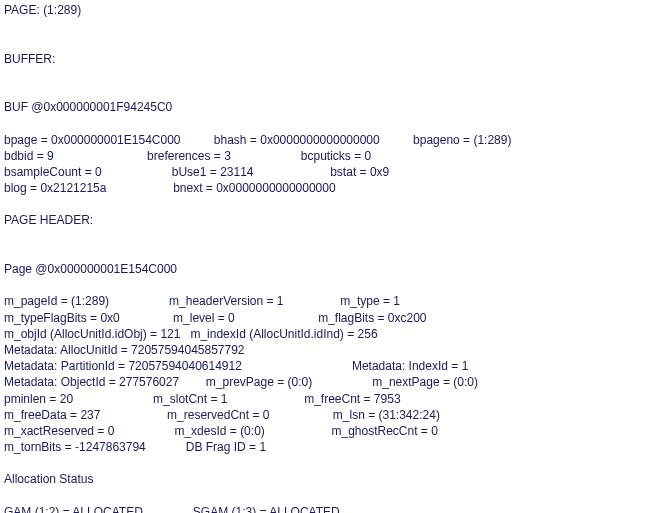 The height and width of the screenshot is (513, 663). Describe the element at coordinates (276, 188) in the screenshot. I see `bnext: 0x0000000000000000` at that location.